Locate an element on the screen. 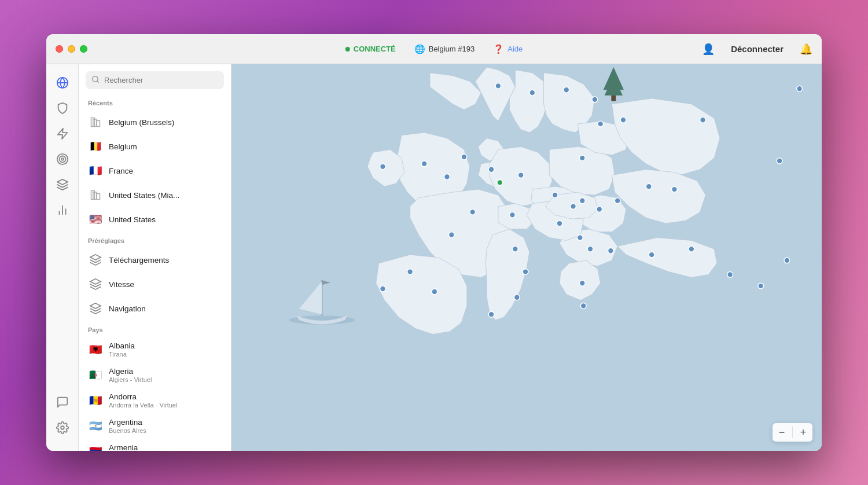 This screenshot has width=868, height=485. countries-section-label: Pays is located at coordinates (155, 329).